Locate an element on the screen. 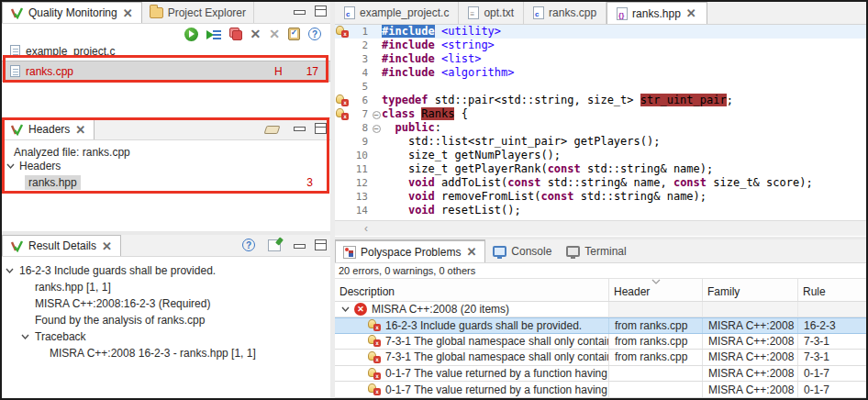 The width and height of the screenshot is (868, 400). cell-header is located at coordinates (656, 374).